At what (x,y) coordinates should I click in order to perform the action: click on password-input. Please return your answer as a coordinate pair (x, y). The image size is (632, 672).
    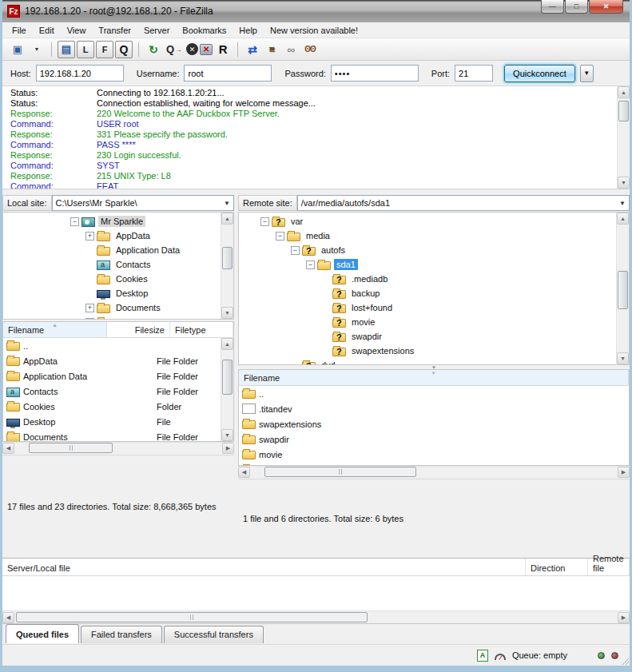
    Looking at the image, I should click on (375, 74).